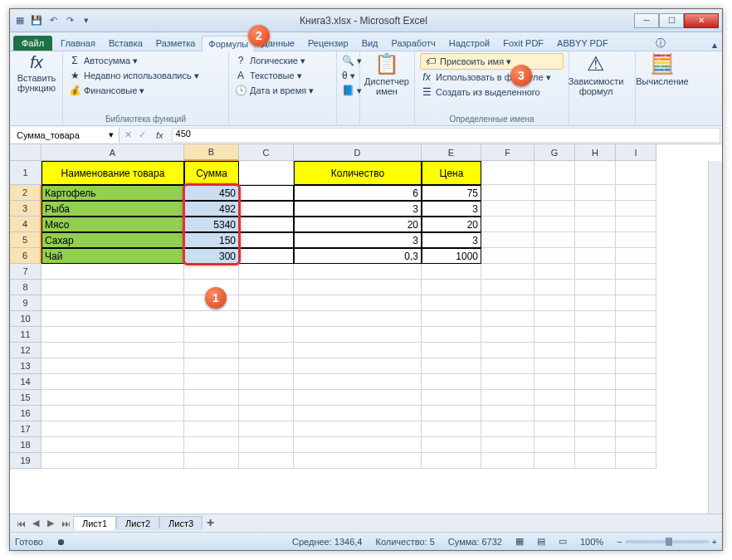  What do you see at coordinates (358, 304) in the screenshot?
I see `cell-D9` at bounding box center [358, 304].